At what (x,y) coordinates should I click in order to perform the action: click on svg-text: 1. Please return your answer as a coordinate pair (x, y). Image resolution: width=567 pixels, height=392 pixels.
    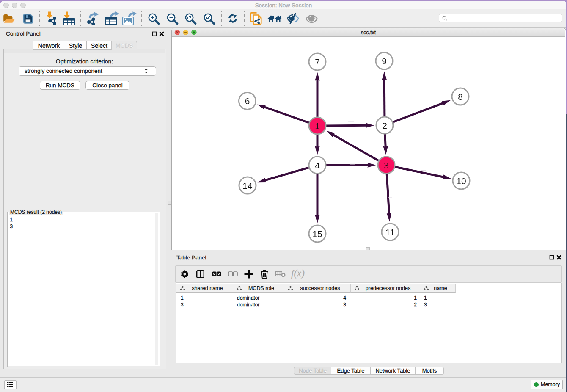
    Looking at the image, I should click on (317, 126).